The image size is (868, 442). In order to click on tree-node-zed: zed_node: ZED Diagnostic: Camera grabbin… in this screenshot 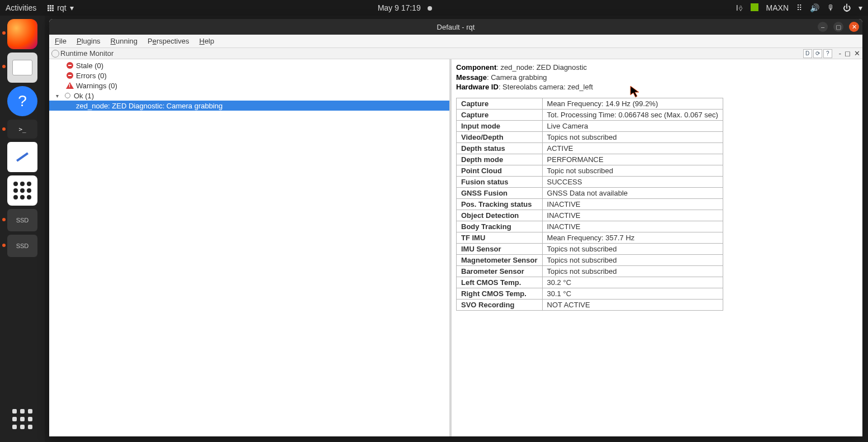, I will do `click(249, 106)`.